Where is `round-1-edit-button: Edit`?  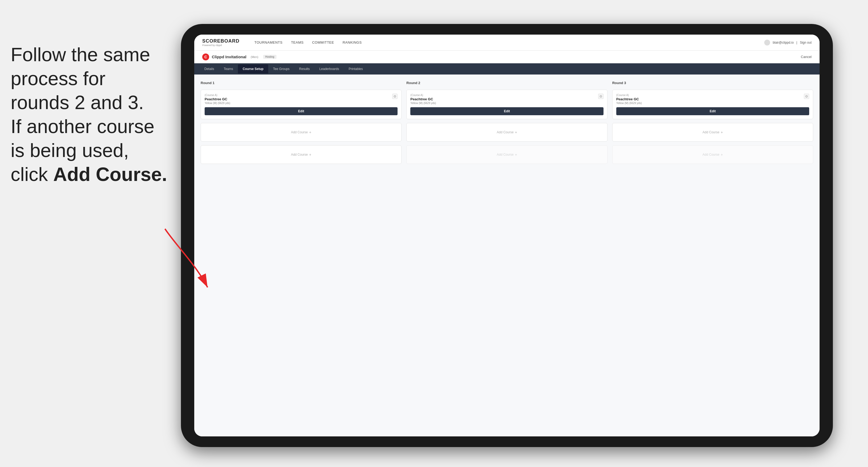 round-1-edit-button: Edit is located at coordinates (301, 111).